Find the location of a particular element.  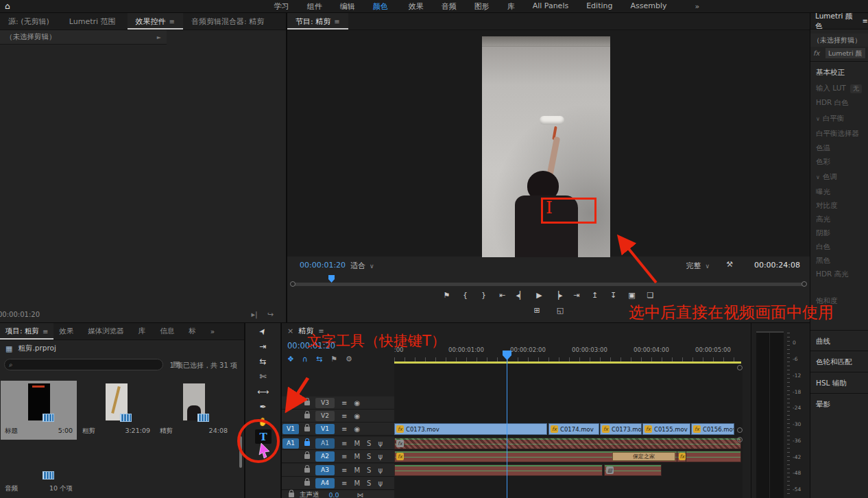

project-search-input: ⌕ is located at coordinates (84, 365).